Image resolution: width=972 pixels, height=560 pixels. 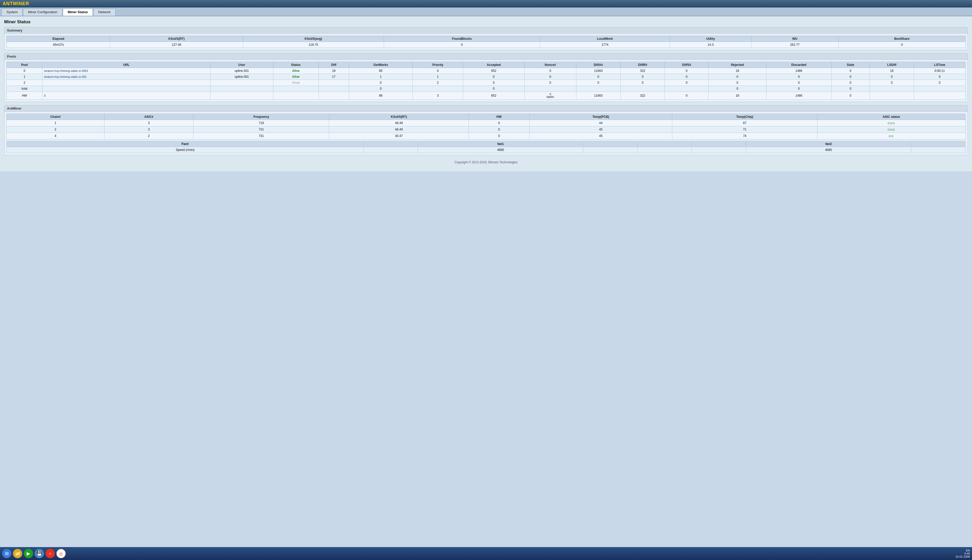 What do you see at coordinates (18, 553) in the screenshot?
I see `folder-button: 📁` at bounding box center [18, 553].